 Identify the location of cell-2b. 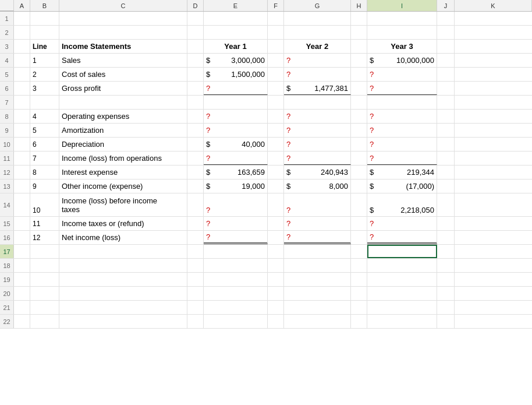
(45, 33).